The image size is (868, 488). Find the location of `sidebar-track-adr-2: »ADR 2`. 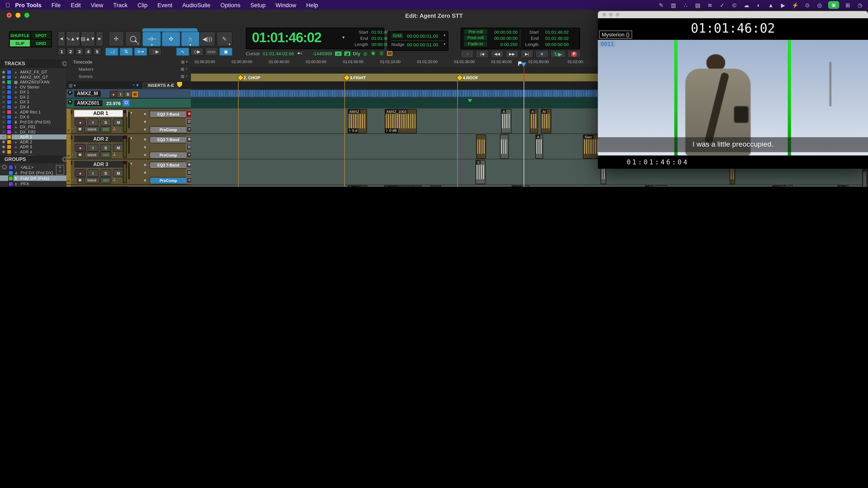

sidebar-track-adr-2: »ADR 2 is located at coordinates (34, 142).